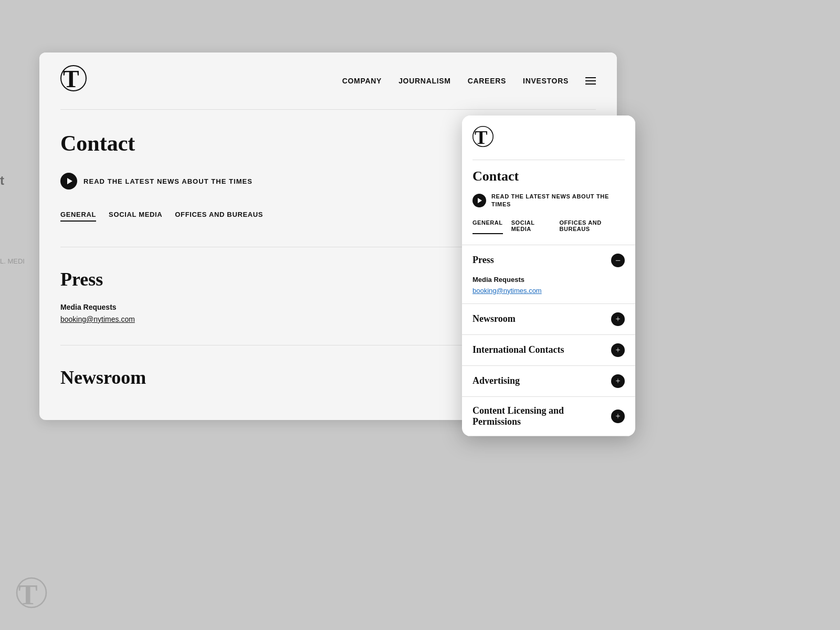 The height and width of the screenshot is (630, 840). I want to click on mobile-header: T Contact READ THE LATEST NEWS ABOUT THE…, so click(549, 167).